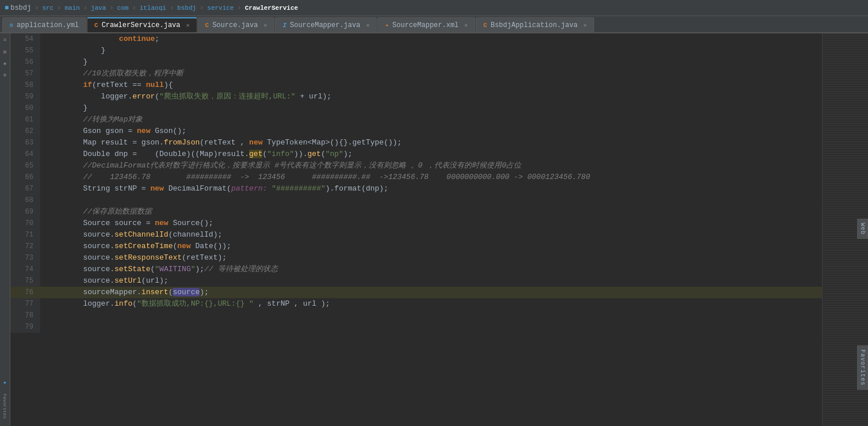  Describe the element at coordinates (25, 177) in the screenshot. I see `line-number: 66` at that location.